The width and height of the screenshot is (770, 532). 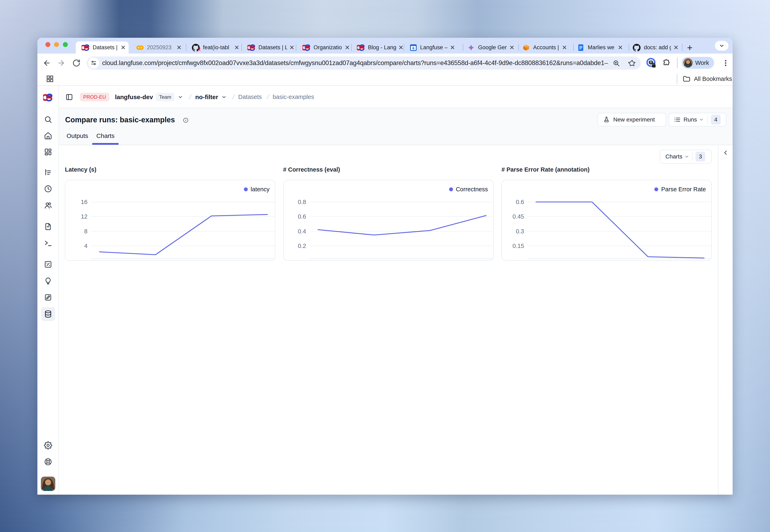 What do you see at coordinates (302, 202) in the screenshot?
I see `svg-text: 0.8` at bounding box center [302, 202].